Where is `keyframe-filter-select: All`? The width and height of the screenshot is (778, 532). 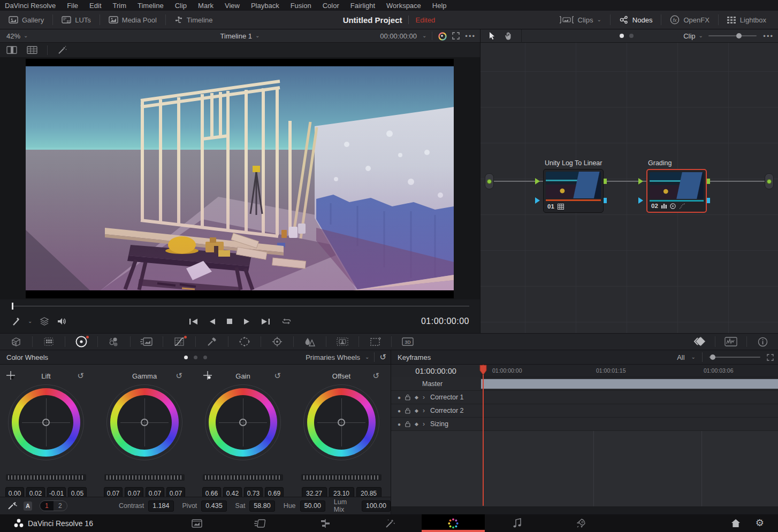 keyframe-filter-select: All is located at coordinates (681, 357).